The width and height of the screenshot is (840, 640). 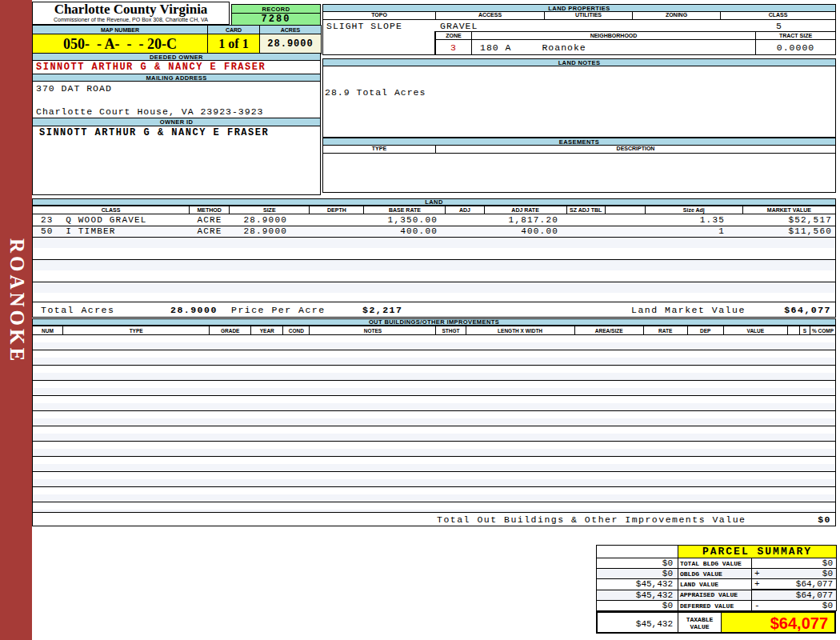 I want to click on row-label: APPRAISED VALUE, so click(x=715, y=595).